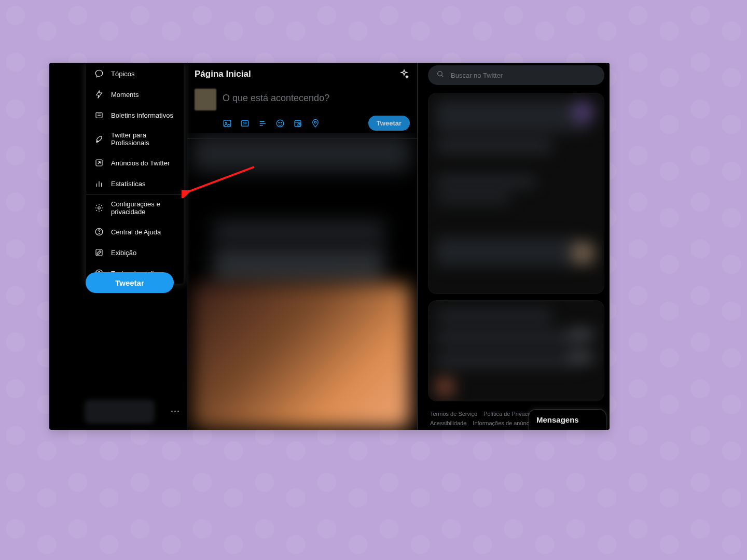 The width and height of the screenshot is (747, 560). Describe the element at coordinates (516, 77) in the screenshot. I see `search-wrap` at that location.